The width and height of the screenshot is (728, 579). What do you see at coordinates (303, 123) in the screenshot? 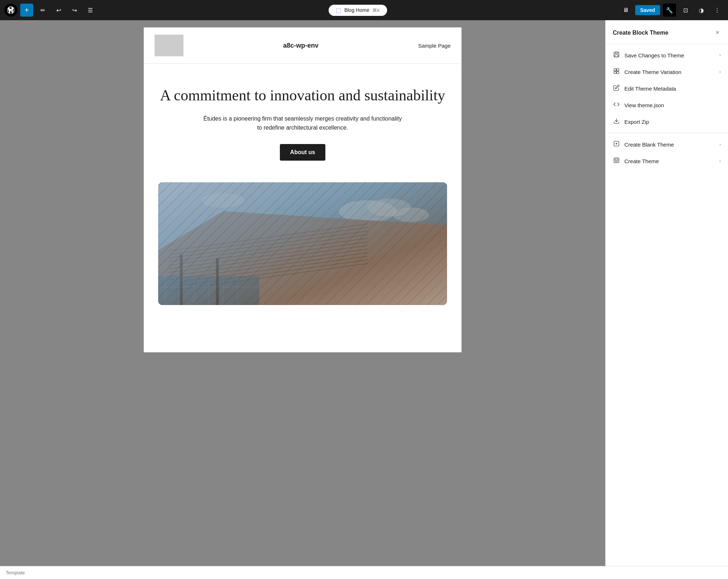
I see `hero-body: Études is a pioneering firm that seamles…` at bounding box center [303, 123].